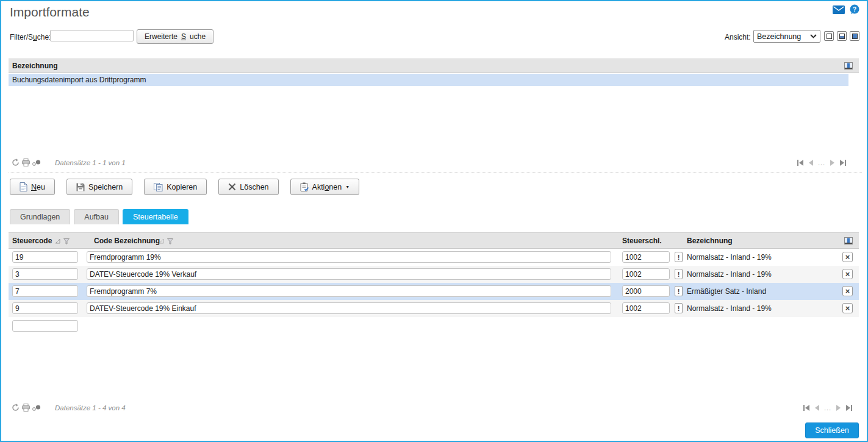 The image size is (868, 442). What do you see at coordinates (91, 35) in the screenshot?
I see `filter-search-input` at bounding box center [91, 35].